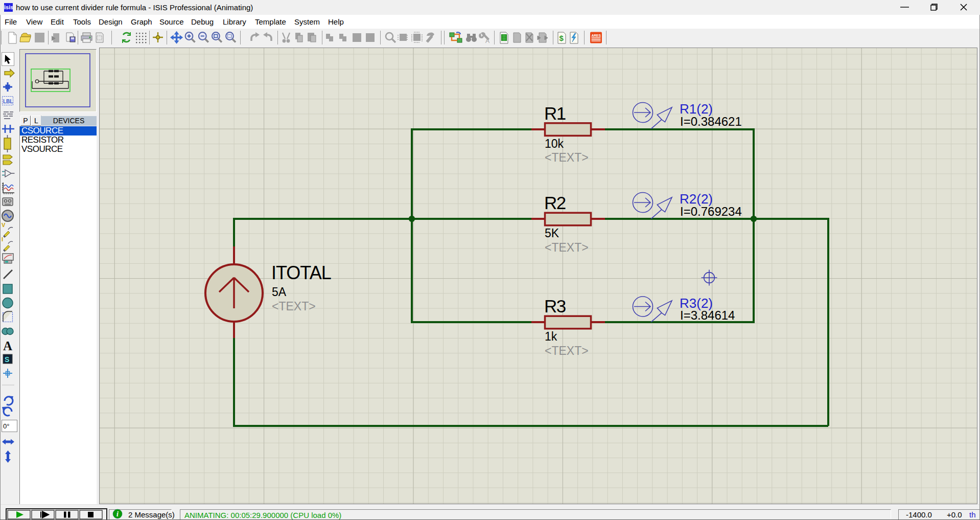 Image resolution: width=980 pixels, height=520 pixels. I want to click on svg-text: 5A, so click(279, 292).